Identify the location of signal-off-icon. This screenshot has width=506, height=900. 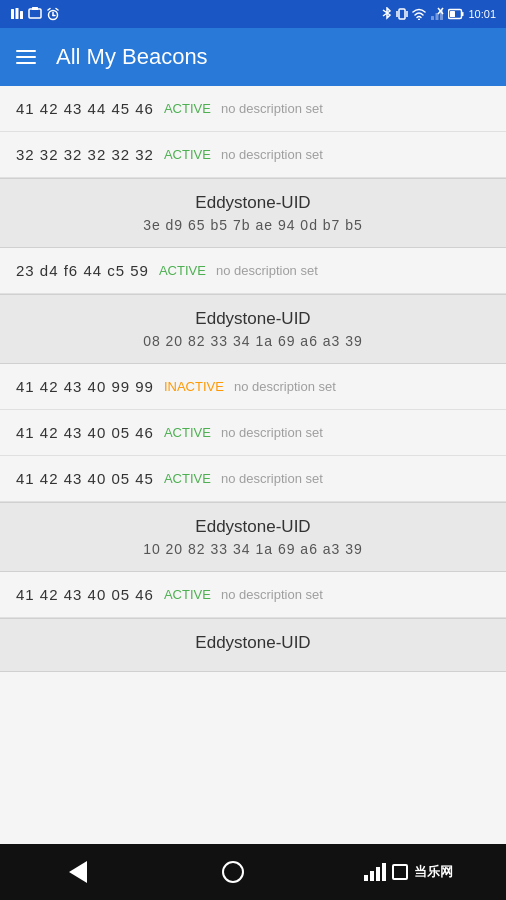
(437, 14).